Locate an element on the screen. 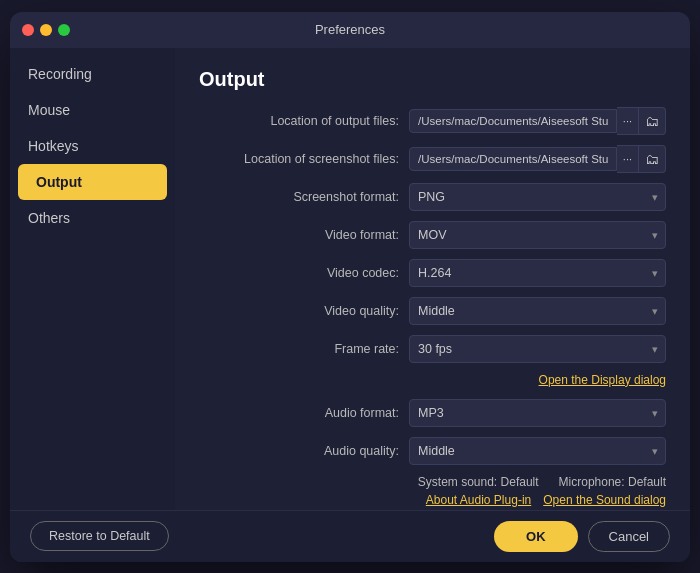  audio-info-row: System sound: Default Microphone: Defaul… is located at coordinates (432, 482).